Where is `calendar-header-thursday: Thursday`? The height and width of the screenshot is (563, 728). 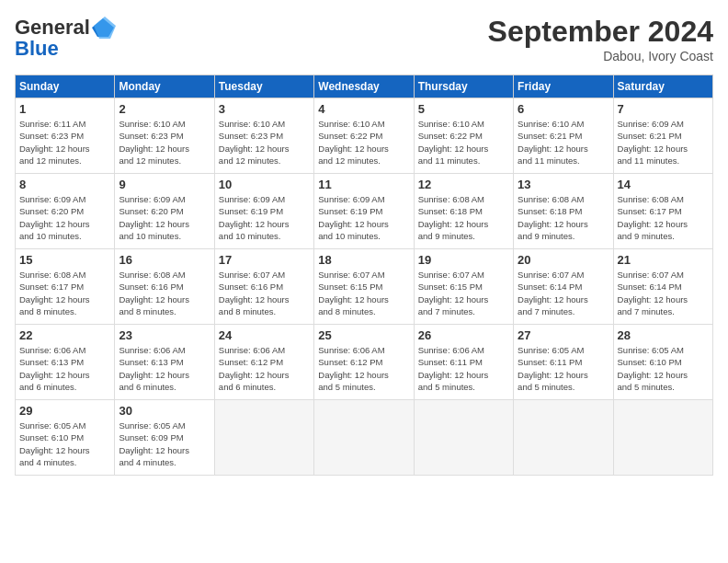
calendar-header-thursday: Thursday is located at coordinates (463, 86).